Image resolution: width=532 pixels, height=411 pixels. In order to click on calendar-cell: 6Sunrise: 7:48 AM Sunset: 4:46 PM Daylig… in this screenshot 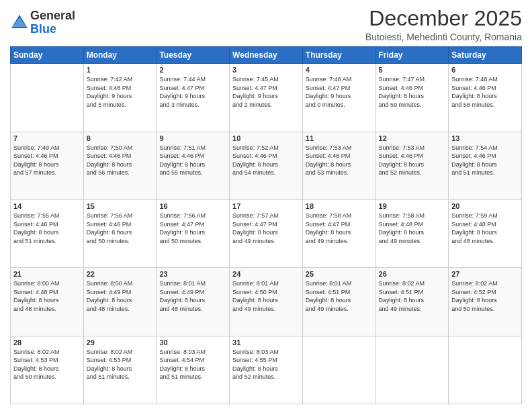, I will do `click(485, 98)`.